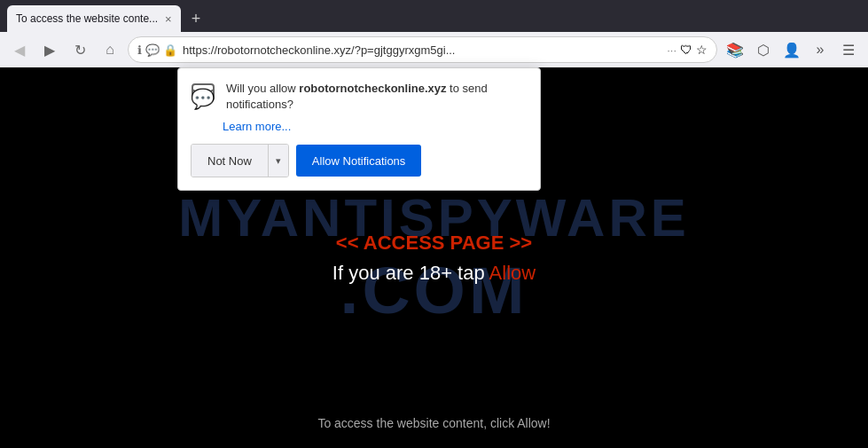 Image resolution: width=868 pixels, height=448 pixels. I want to click on not-now-container: Not Now ▾, so click(239, 161).